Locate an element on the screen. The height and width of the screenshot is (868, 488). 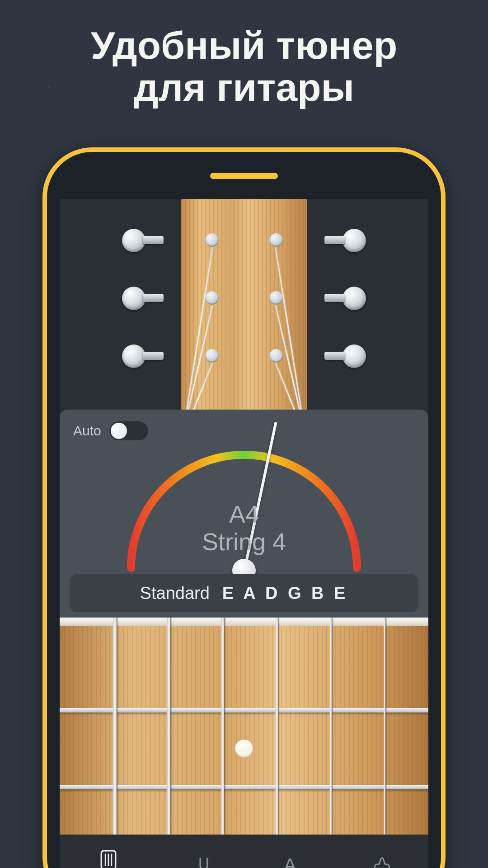
guitar-icon is located at coordinates (382, 861).